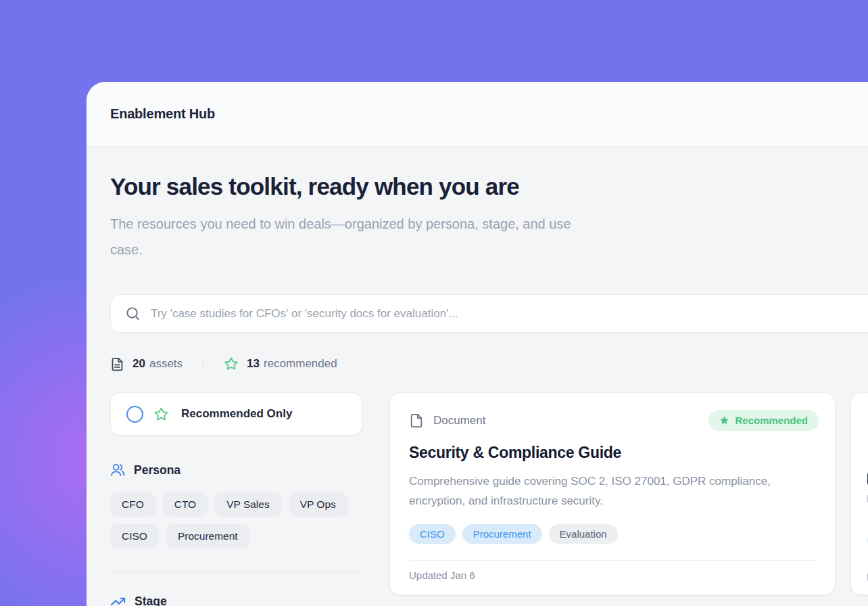 This screenshot has height=606, width=868. What do you see at coordinates (771, 421) in the screenshot?
I see `recommended-badge-label: Recommended` at bounding box center [771, 421].